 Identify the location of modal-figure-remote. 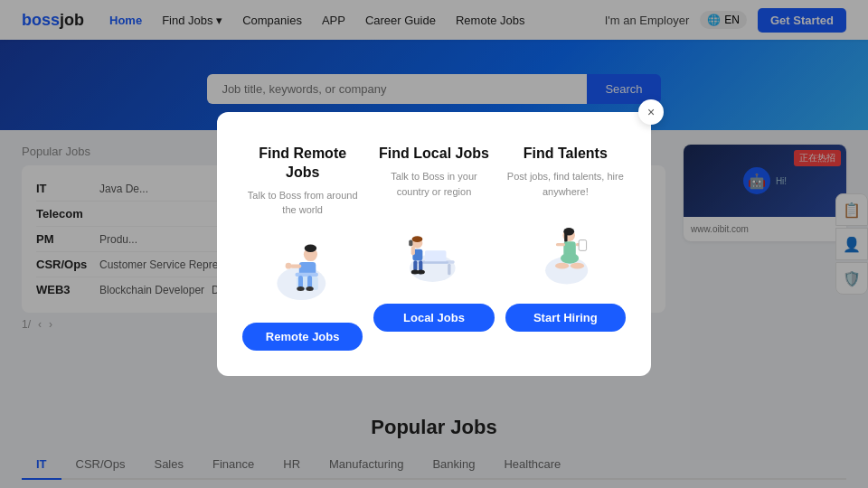
(303, 269).